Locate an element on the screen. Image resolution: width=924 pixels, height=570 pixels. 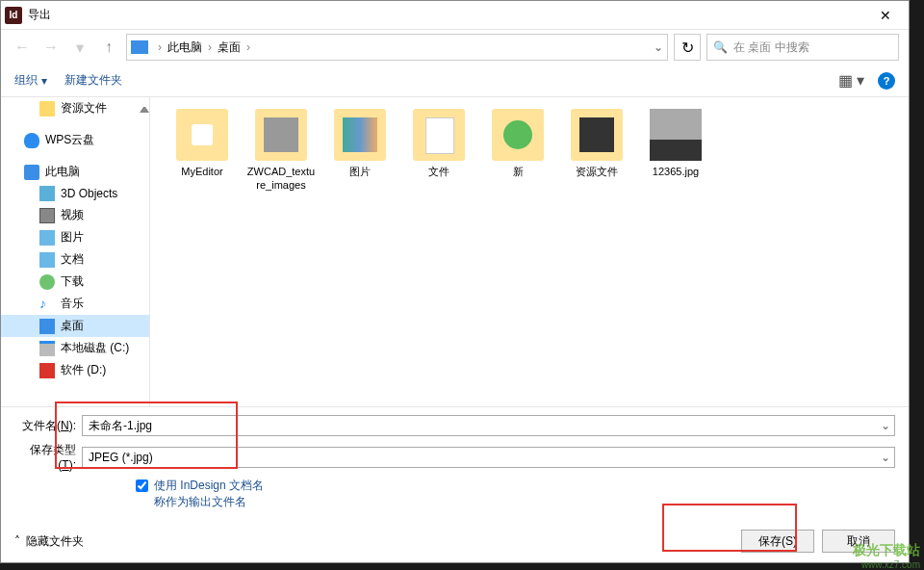
tree-item-label: 音乐 is located at coordinates (72, 304).